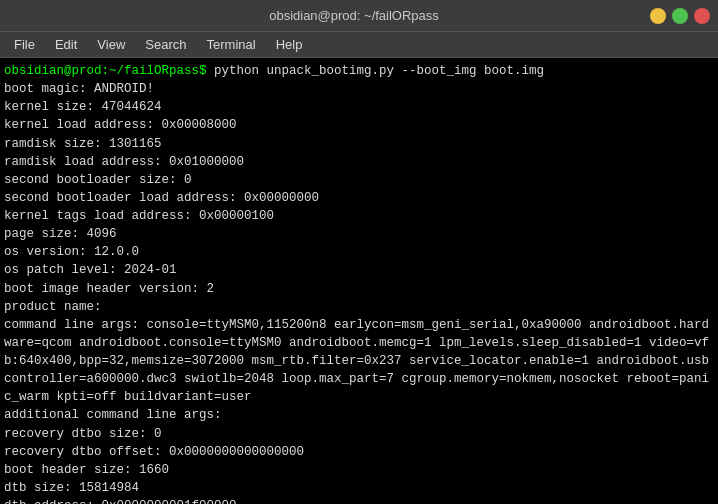  What do you see at coordinates (83, 107) in the screenshot?
I see `output-line: kernel size: 47044624` at bounding box center [83, 107].